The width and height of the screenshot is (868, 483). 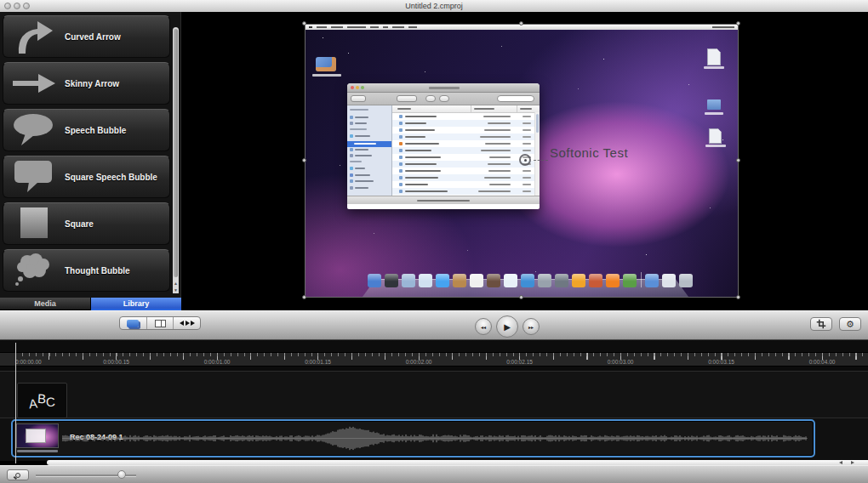 What do you see at coordinates (434, 6) in the screenshot?
I see `window-title: Untitled 2.cmproj` at bounding box center [434, 6].